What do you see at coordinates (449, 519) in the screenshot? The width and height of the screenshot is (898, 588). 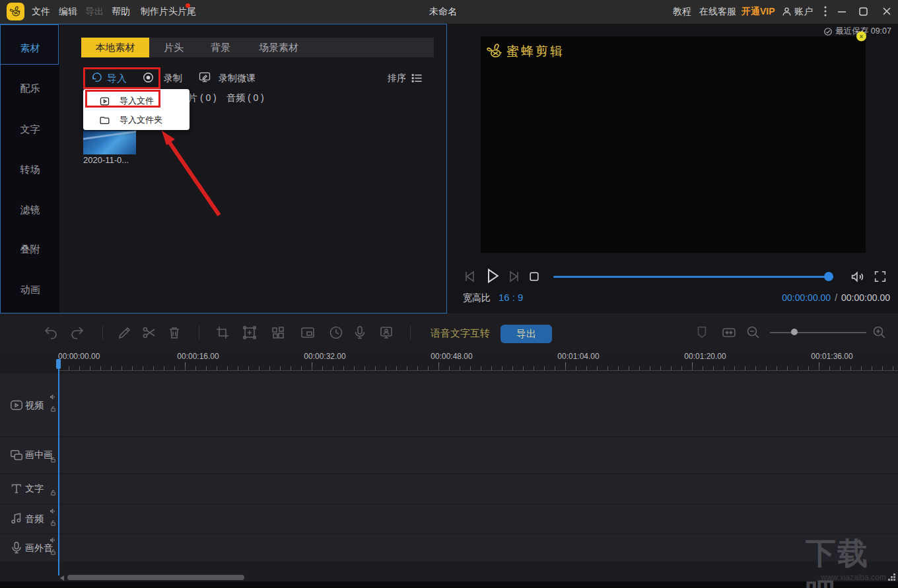 I see `track-audio: 音频` at bounding box center [449, 519].